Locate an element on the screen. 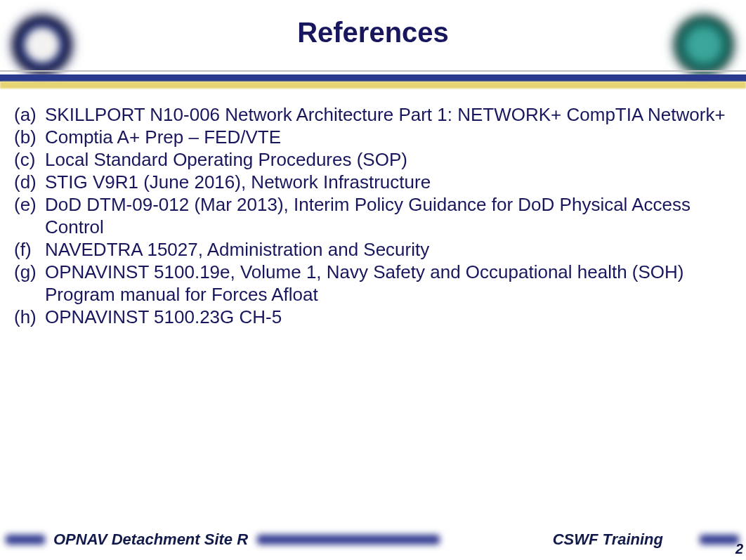 This screenshot has width=746, height=560. page-number: 2 is located at coordinates (739, 549).